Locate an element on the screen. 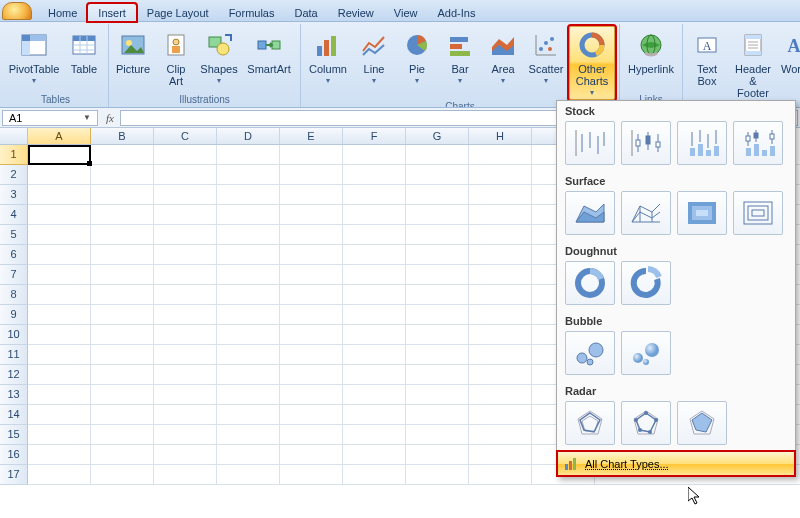  column-header: E is located at coordinates (312, 136).